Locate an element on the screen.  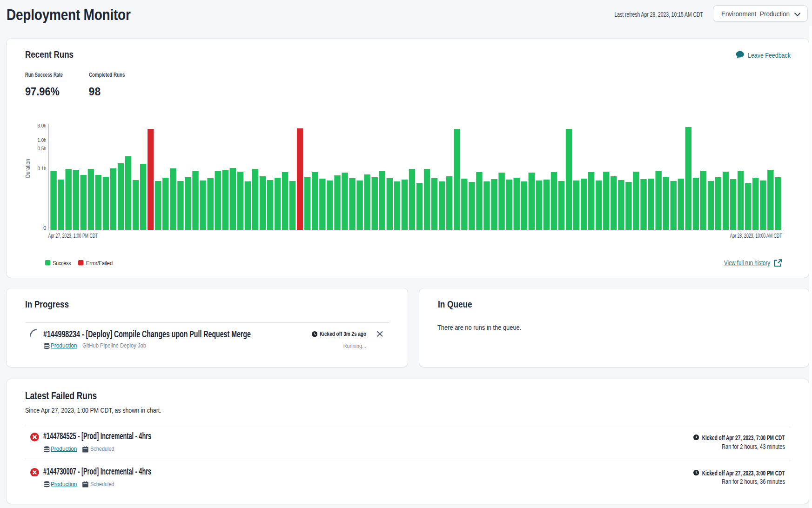
svg-text: 0 is located at coordinates (45, 228).